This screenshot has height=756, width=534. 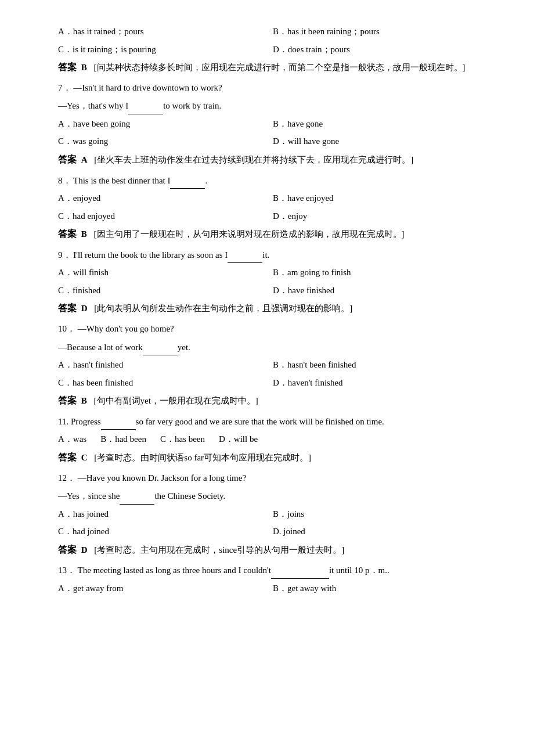 I want to click on q9-after: it., so click(x=266, y=255).